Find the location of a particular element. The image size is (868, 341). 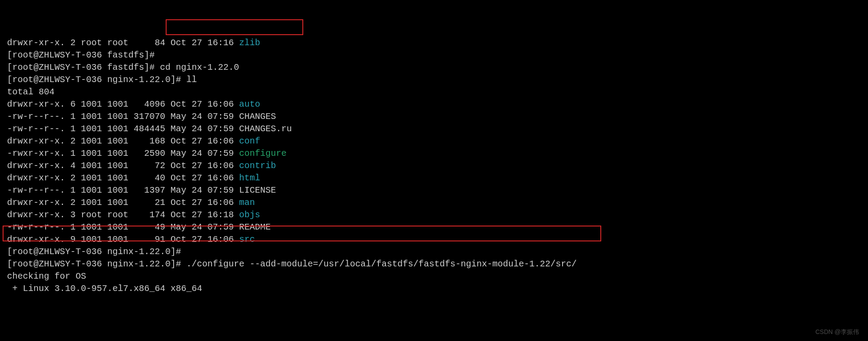

terminal-text: drwxr-xr-x. 9 1001 1001 91 Oct 27 16:06 is located at coordinates (123, 240).